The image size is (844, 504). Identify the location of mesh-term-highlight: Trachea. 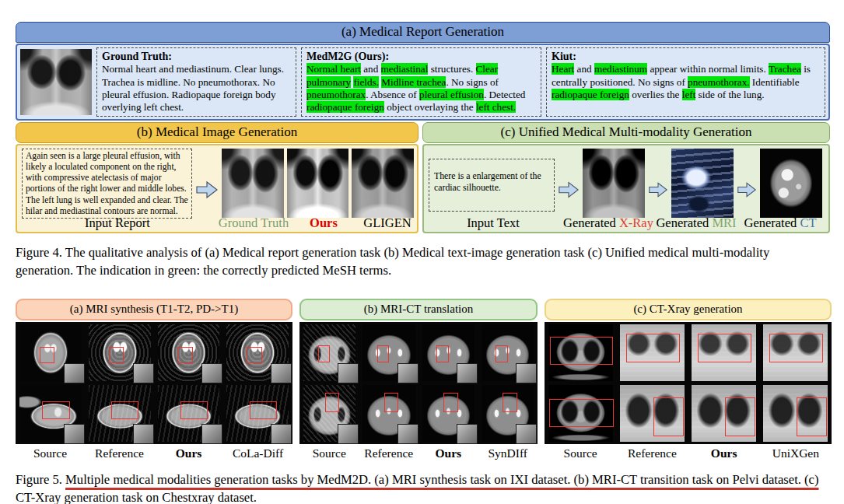
(785, 68).